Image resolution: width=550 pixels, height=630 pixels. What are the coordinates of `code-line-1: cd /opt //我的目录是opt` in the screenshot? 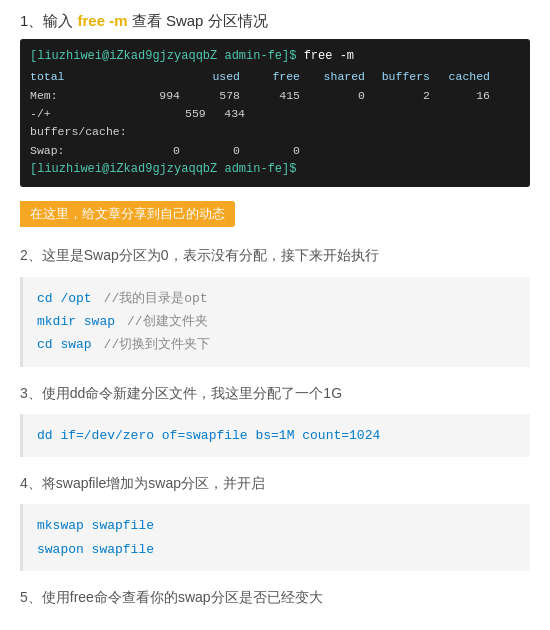 It's located at (276, 298).